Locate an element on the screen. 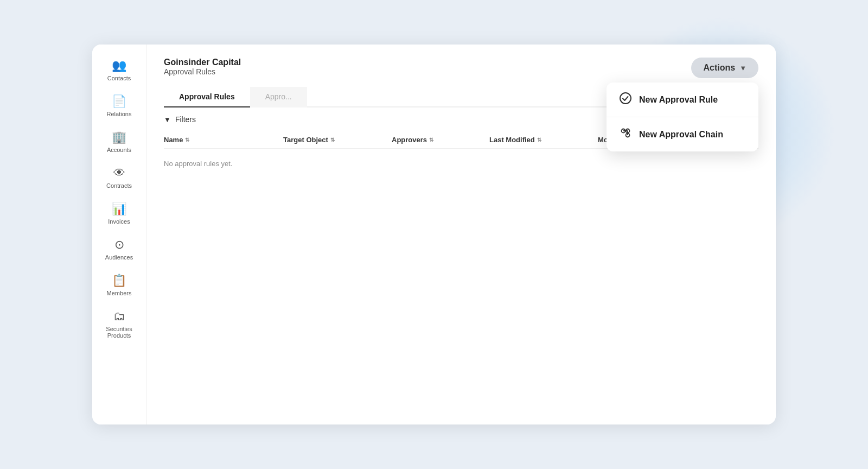 The width and height of the screenshot is (868, 469). col-target-object: Target Object ⇅ is located at coordinates (337, 140).